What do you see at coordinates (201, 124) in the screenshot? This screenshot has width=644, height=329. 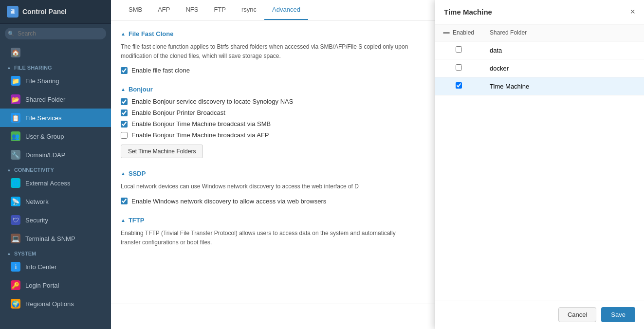 I see `label-bonjour-tm-smb: Enable Bonjour Time Machine broadcast vi…` at bounding box center [201, 124].